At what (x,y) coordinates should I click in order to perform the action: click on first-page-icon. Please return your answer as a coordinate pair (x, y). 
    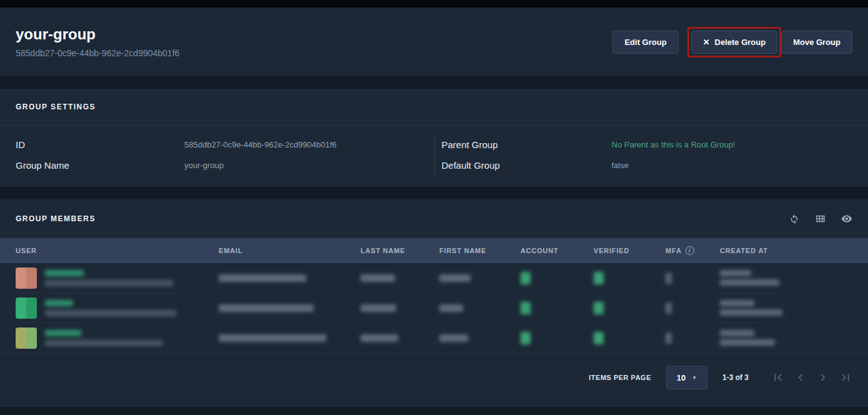
    Looking at the image, I should click on (778, 378).